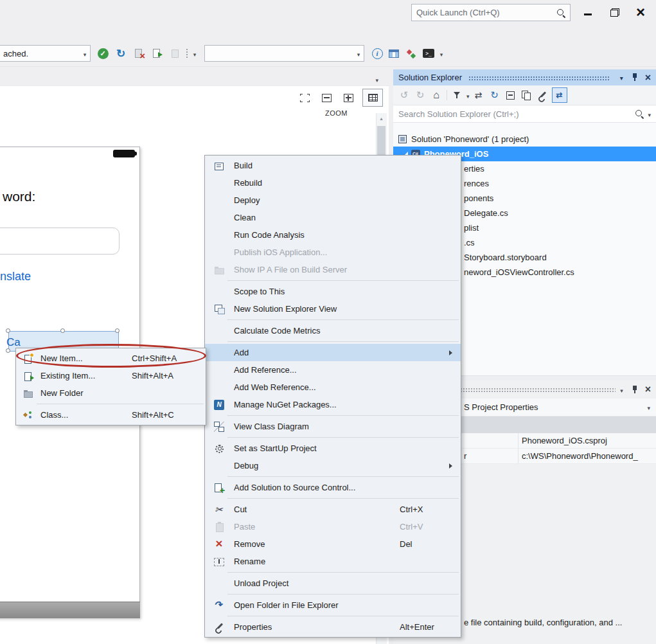 The width and height of the screenshot is (656, 644). Describe the element at coordinates (194, 78) in the screenshot. I see `designer-header-strip` at that location.